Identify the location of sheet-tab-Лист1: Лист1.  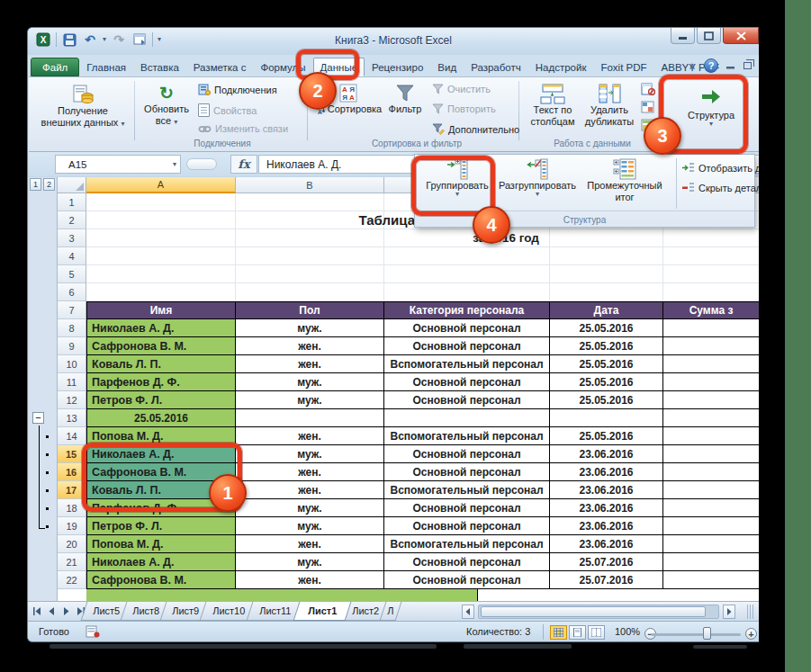
(322, 612).